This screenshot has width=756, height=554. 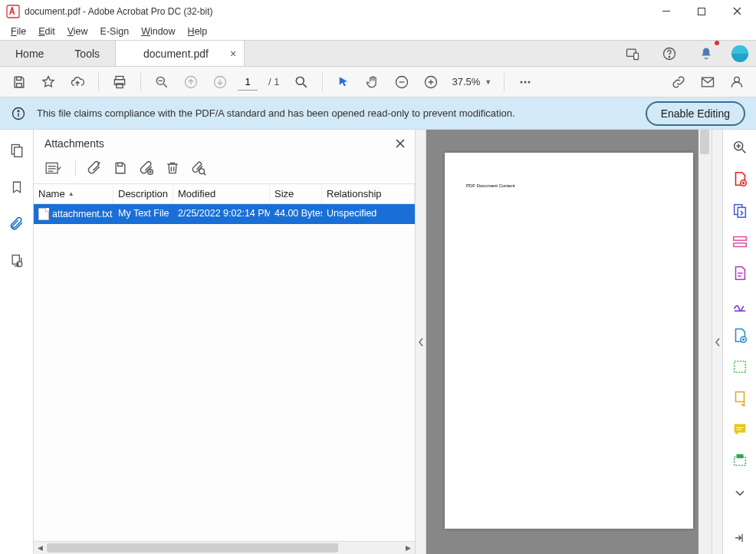 What do you see at coordinates (199, 168) in the screenshot?
I see `search-attachment-icon` at bounding box center [199, 168].